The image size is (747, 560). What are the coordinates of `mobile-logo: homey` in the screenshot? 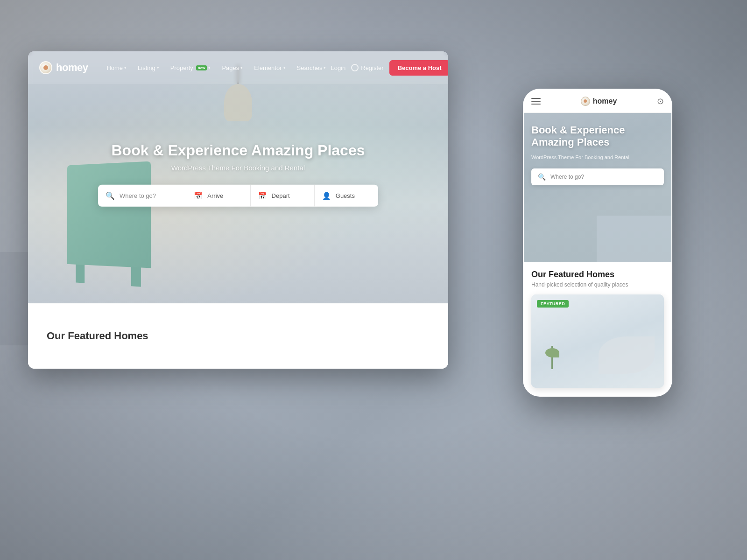 It's located at (599, 101).